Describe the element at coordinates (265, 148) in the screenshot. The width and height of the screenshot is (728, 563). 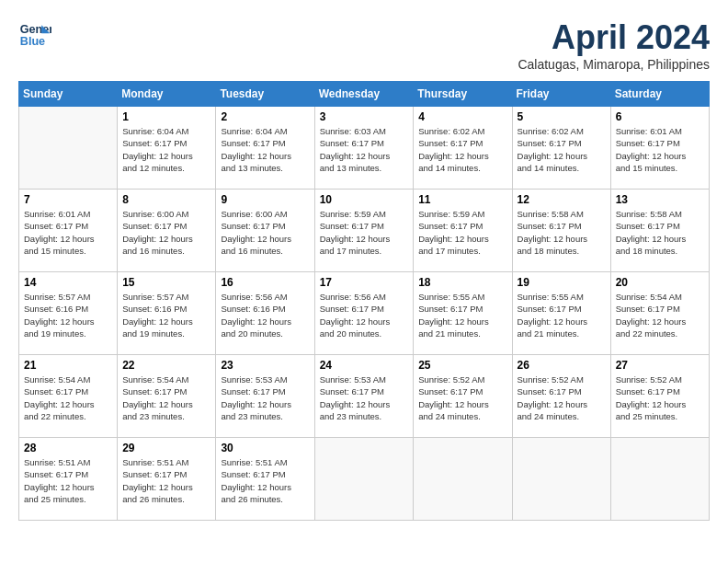
I see `calendar-cell: 2Sunrise: 6:04 AMSunset: 6:17 PMDaylight…` at that location.